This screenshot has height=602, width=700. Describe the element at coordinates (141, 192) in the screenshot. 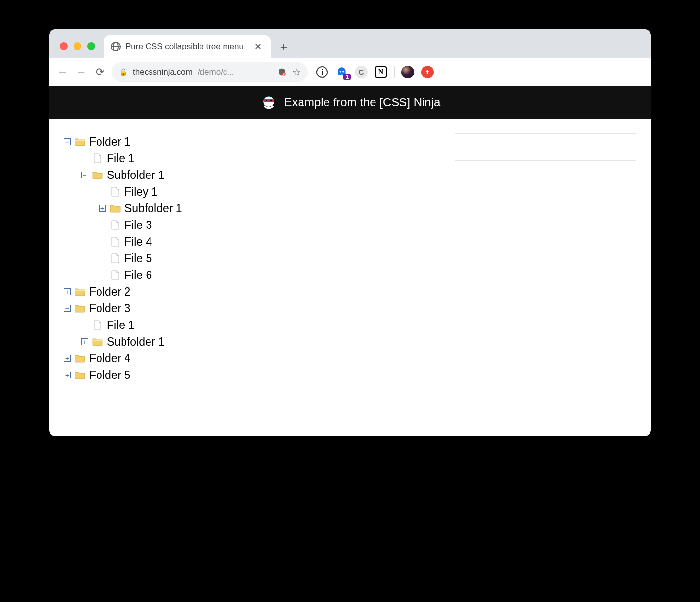

I see `tree-node-label: Filey 1` at that location.